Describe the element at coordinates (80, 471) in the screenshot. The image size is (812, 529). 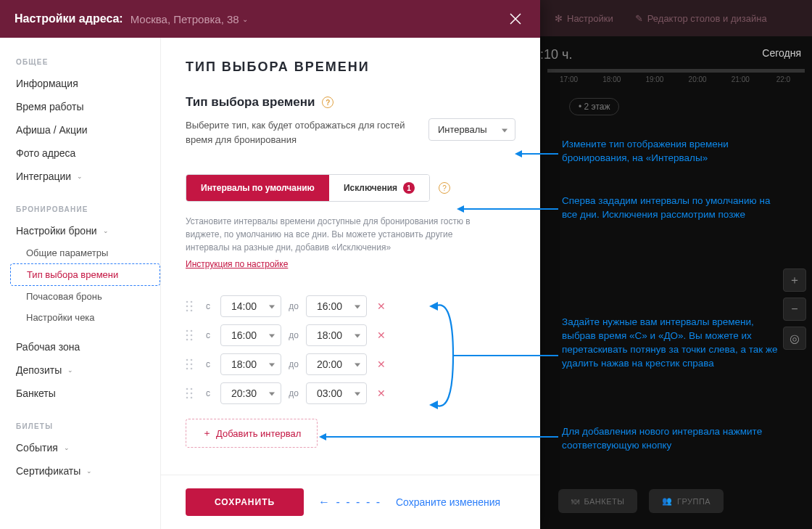
I see `side-item-certs: Сертификаты⌄` at that location.